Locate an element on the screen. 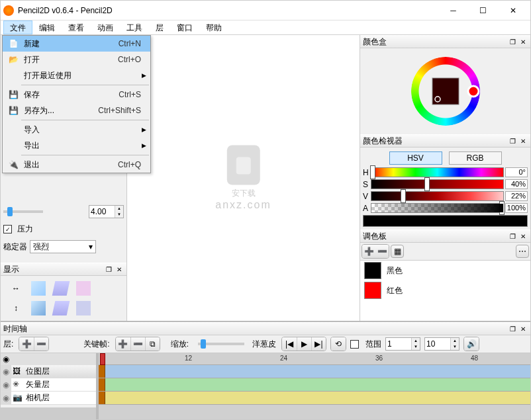 The width and height of the screenshot is (531, 420). brush-size-input is located at coordinates (102, 212).